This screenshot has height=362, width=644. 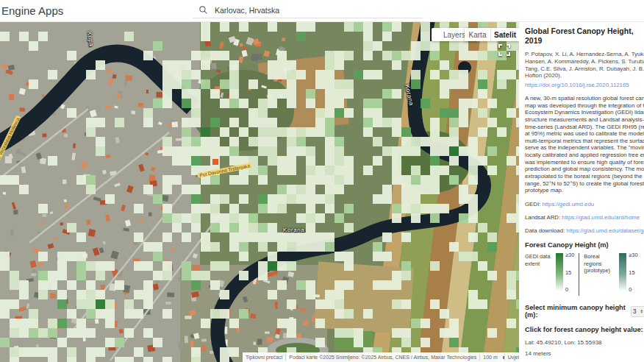 I want to click on terms-link: Uvjeti, so click(x=512, y=358).